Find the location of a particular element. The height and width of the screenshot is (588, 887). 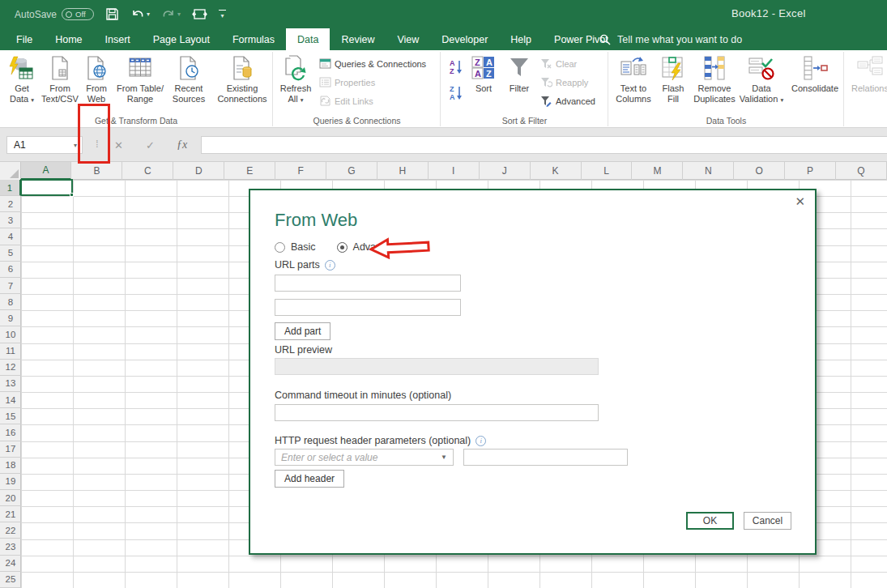

http-header-info-icon: i is located at coordinates (481, 441).